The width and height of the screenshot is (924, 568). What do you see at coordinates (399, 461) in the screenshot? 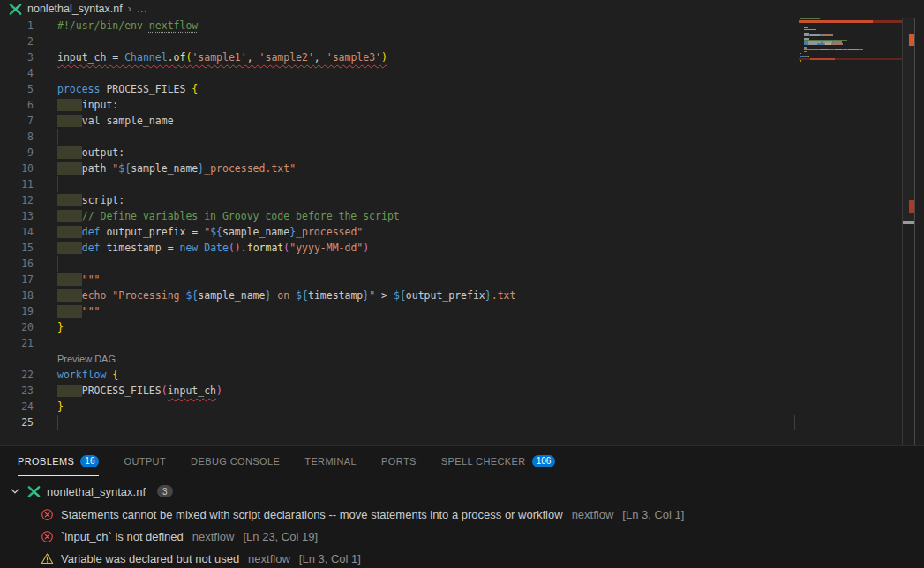
I see `panel-tab-ports: PORTS` at bounding box center [399, 461].